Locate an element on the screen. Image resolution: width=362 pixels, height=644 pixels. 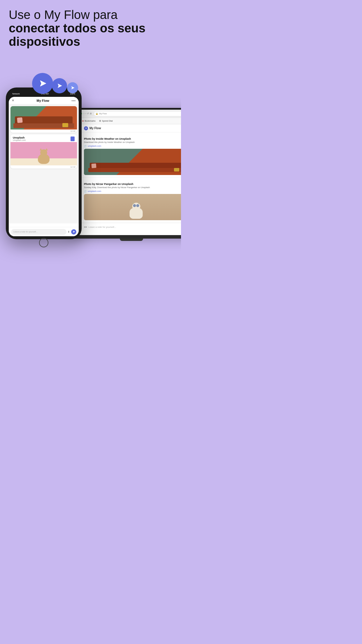
phone-link-header: Unsplash Unsplash.com is located at coordinates (44, 138).